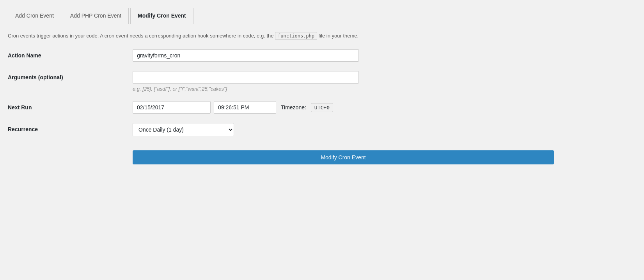 This screenshot has height=280, width=644. What do you see at coordinates (162, 16) in the screenshot?
I see `tab-modify-cron: Modify Cron Event` at bounding box center [162, 16].